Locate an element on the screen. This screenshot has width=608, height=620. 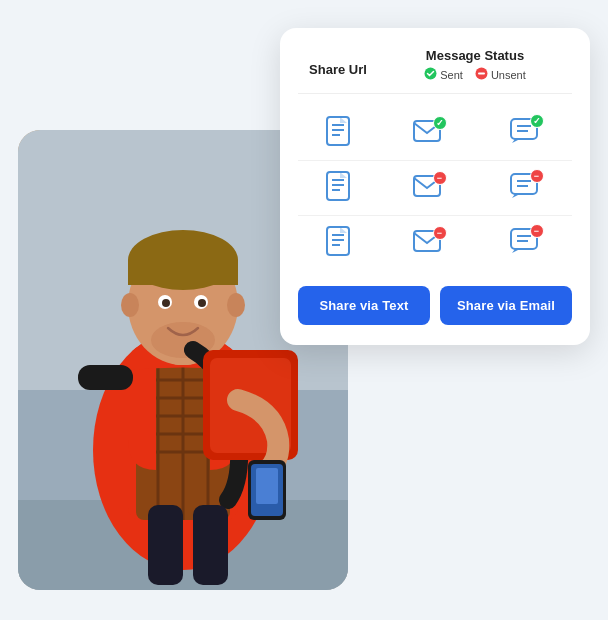
table-body: ✓ ✓ is located at coordinates (435, 188).